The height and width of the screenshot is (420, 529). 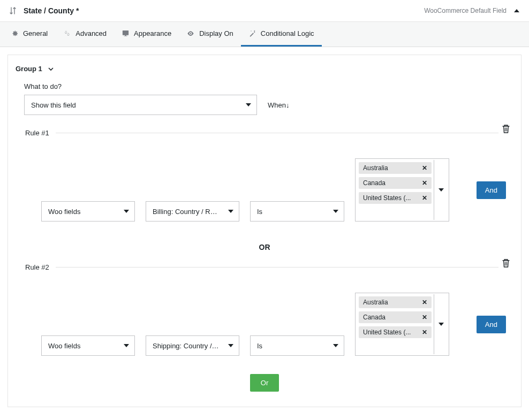 What do you see at coordinates (264, 34) in the screenshot?
I see `tabs-bar: General Advanced Appearance Display On C…` at bounding box center [264, 34].